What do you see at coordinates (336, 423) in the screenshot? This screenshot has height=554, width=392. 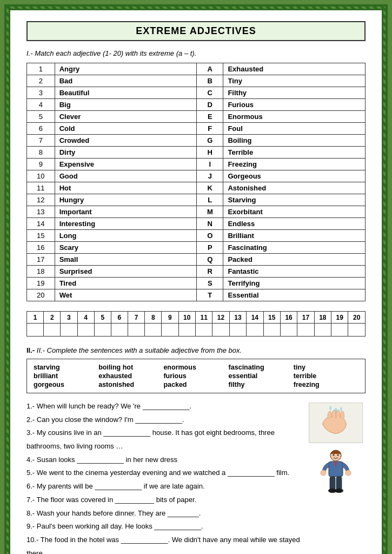 I see `hands-illustration` at bounding box center [336, 423].